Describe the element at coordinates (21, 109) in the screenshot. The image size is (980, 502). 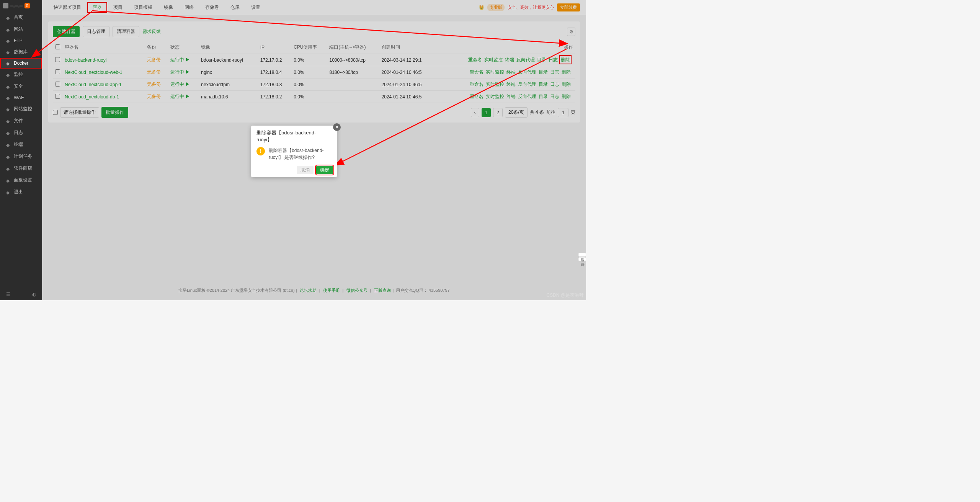
I see `sidebar-item-sitemon: ◆网站监控` at that location.